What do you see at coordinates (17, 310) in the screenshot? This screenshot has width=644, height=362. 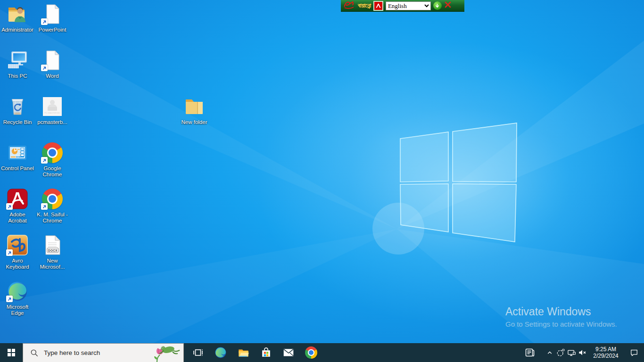 I see `desktop-icon-label: Microsoft Edge` at bounding box center [17, 310].